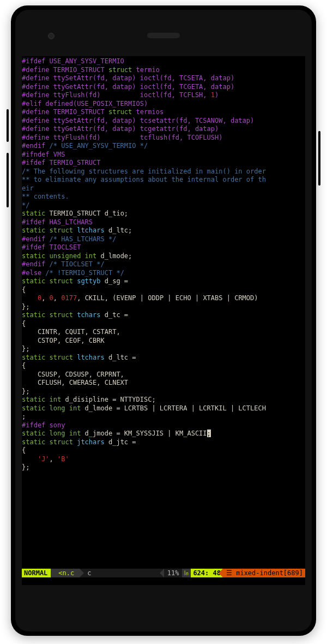  What do you see at coordinates (164, 62) in the screenshot?
I see `code-line: #ifdef USE_ANY_SYSV_TERMIO` at bounding box center [164, 62].